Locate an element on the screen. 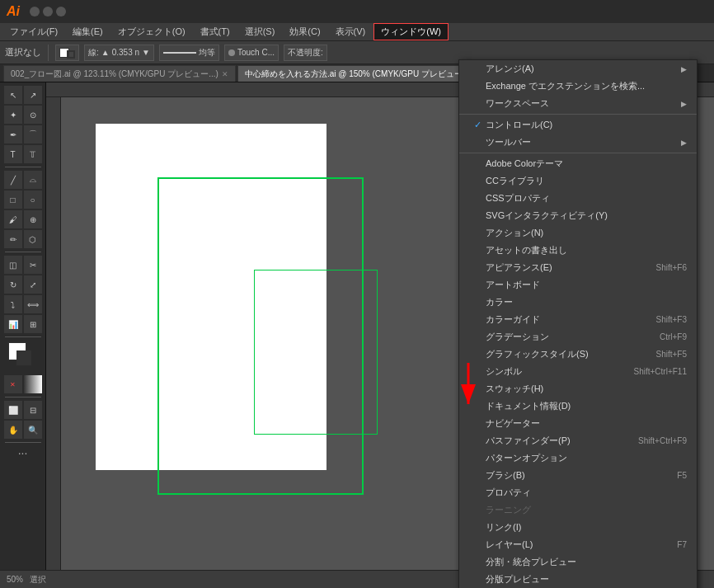 This screenshot has height=588, width=714. win-close is located at coordinates (61, 12).